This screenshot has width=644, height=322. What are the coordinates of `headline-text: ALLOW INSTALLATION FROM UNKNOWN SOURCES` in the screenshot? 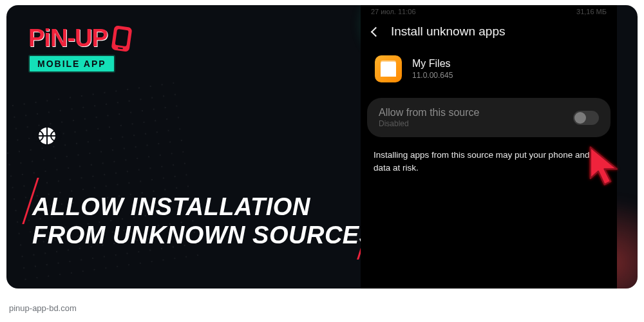 It's located at (204, 222).